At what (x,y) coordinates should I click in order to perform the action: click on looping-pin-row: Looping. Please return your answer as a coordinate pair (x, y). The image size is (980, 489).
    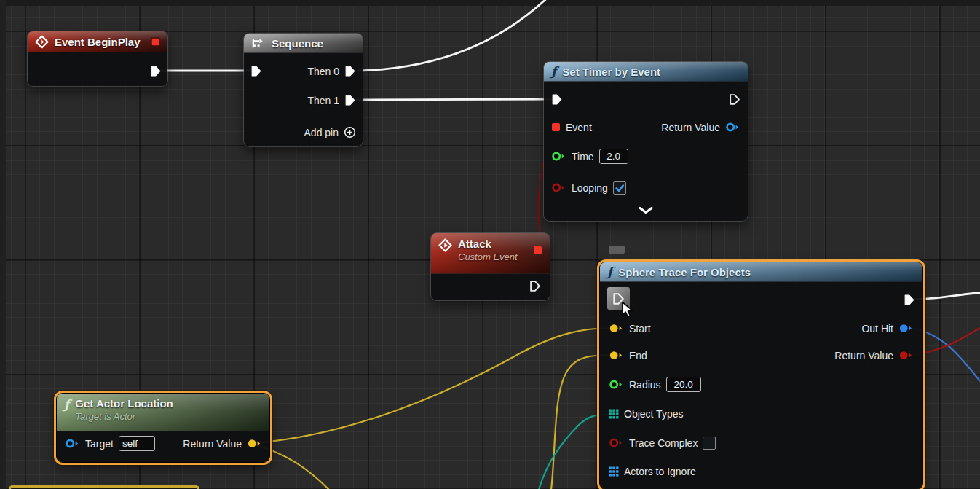
    Looking at the image, I should click on (588, 188).